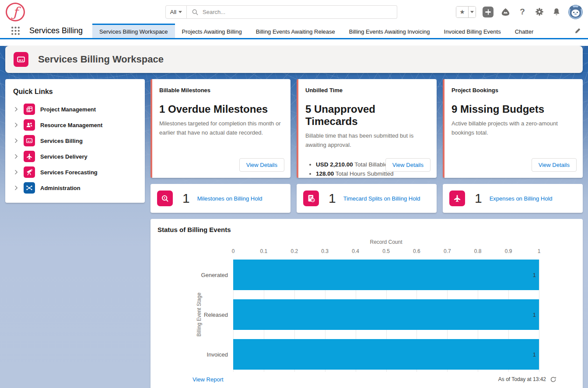 This screenshot has height=388, width=588. Describe the element at coordinates (29, 172) in the screenshot. I see `services-forecasting-icon` at that location.